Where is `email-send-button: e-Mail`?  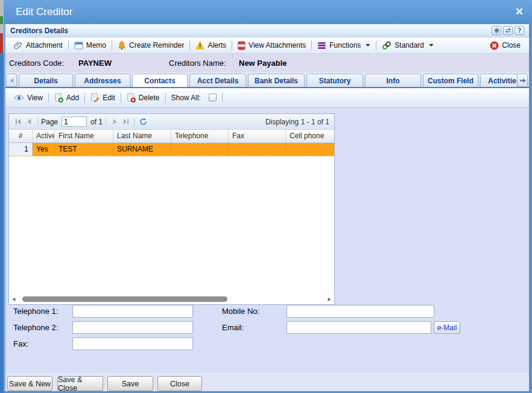 email-send-button: e-Mail is located at coordinates (447, 327).